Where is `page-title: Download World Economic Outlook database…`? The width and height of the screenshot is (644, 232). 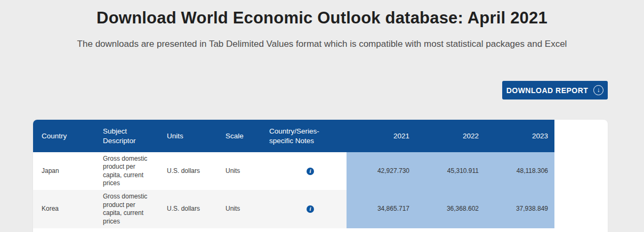
page-title: Download World Economic Outlook database… is located at coordinates (322, 18).